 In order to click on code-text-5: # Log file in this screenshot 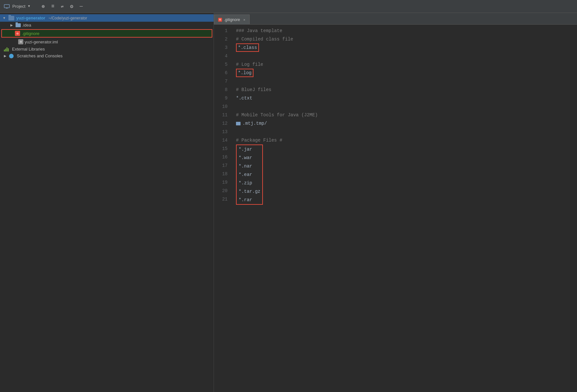, I will do `click(250, 64)`.